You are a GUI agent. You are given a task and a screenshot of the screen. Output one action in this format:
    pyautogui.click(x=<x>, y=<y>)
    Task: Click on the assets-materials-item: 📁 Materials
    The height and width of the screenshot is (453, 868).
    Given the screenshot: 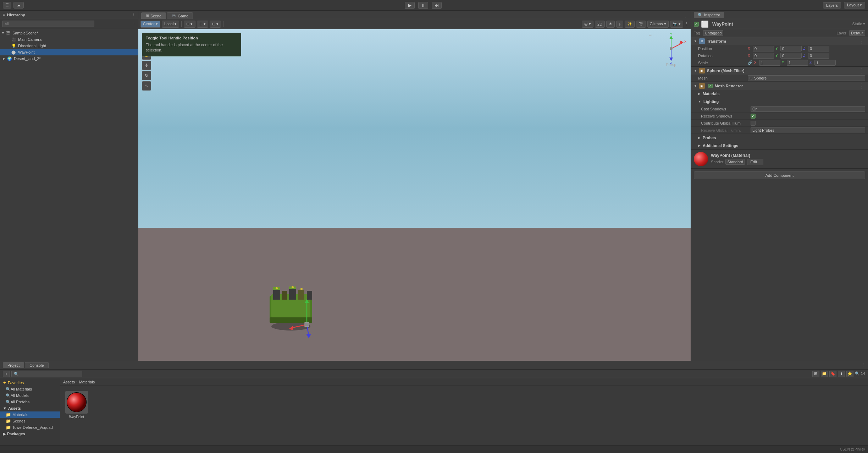 What is the action you would take?
    pyautogui.click(x=30, y=415)
    